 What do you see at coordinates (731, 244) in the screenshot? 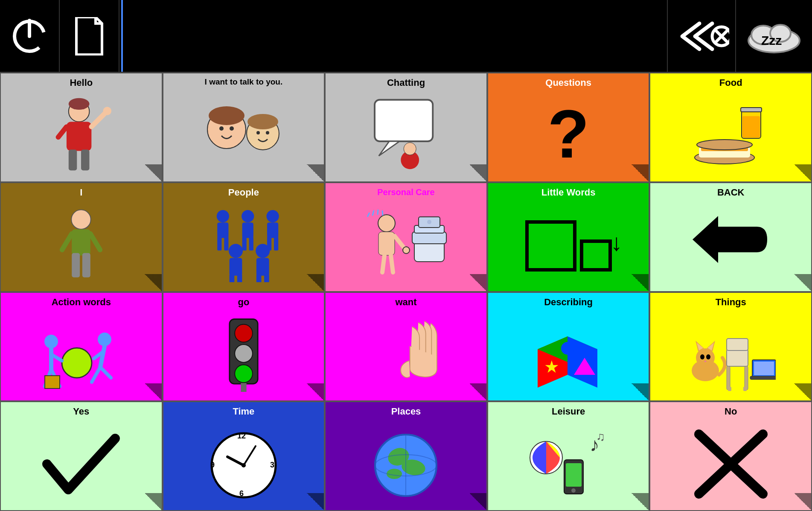
I see `cell-back-icon` at bounding box center [731, 244].